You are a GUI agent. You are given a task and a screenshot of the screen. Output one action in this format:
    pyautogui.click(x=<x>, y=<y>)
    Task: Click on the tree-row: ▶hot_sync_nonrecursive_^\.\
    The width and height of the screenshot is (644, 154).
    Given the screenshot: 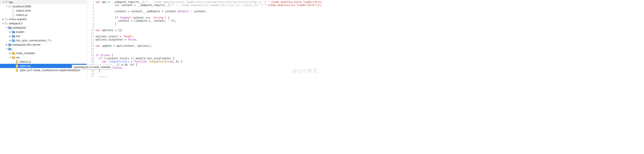 What is the action you would take?
    pyautogui.click(x=44, y=41)
    